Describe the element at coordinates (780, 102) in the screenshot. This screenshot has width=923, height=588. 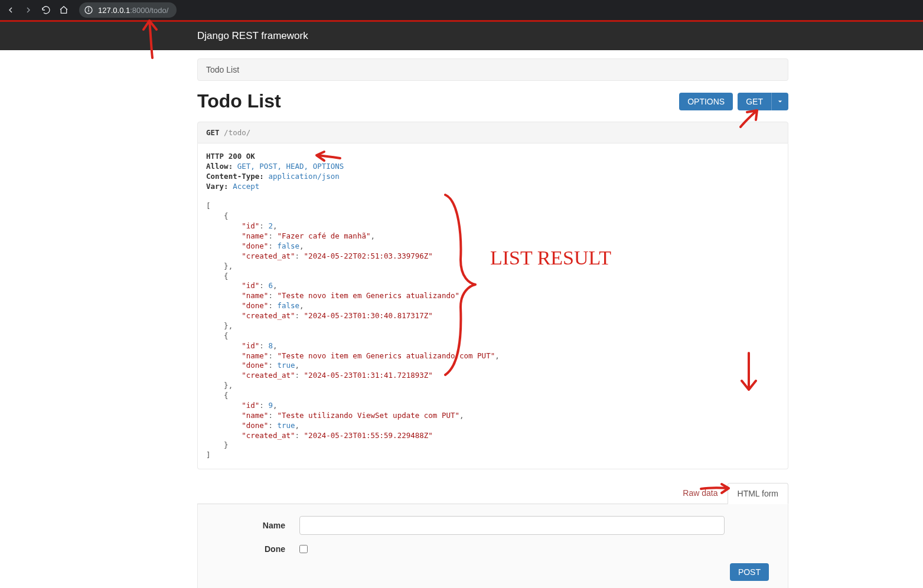
I see `get-dropdown-toggle` at that location.